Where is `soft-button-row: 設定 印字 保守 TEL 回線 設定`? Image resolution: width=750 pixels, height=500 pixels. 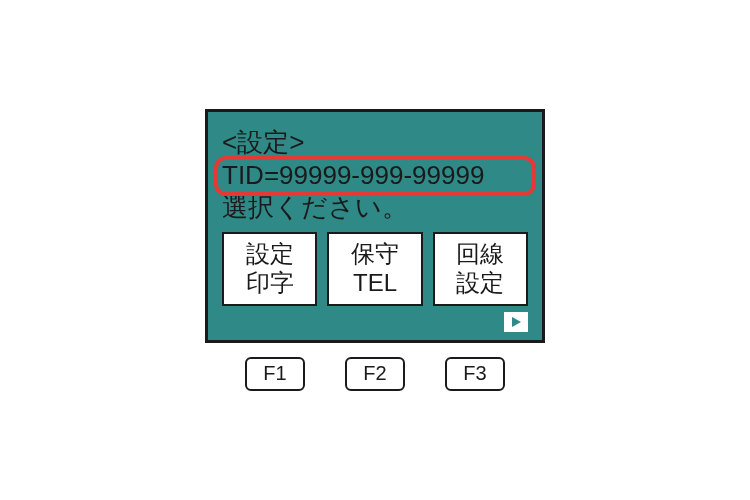
soft-button-row: 設定 印字 保守 TEL 回線 設定 is located at coordinates (375, 269).